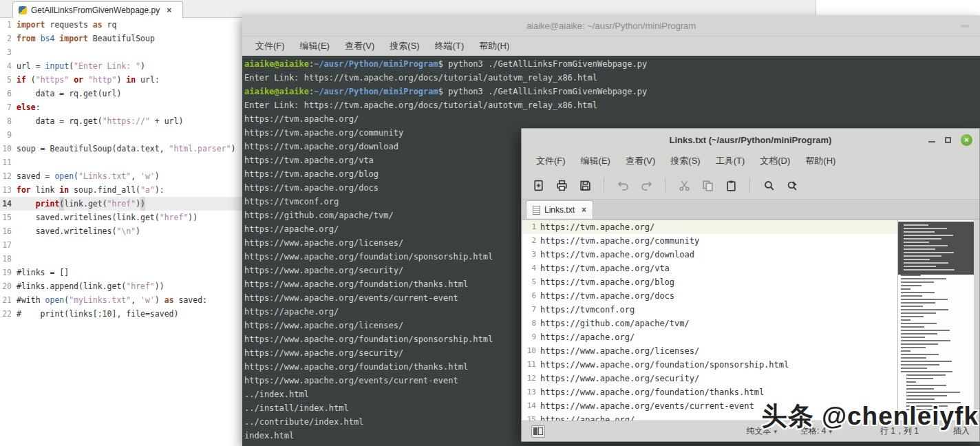 The width and height of the screenshot is (980, 446). Describe the element at coordinates (585, 185) in the screenshot. I see `save-icon` at that location.